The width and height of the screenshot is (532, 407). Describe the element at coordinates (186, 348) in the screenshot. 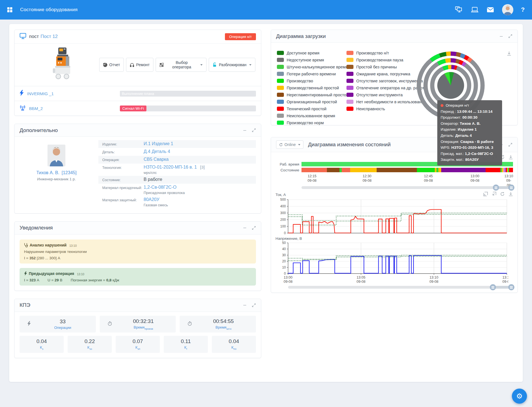

I see `kpi-label: Кг` at that location.